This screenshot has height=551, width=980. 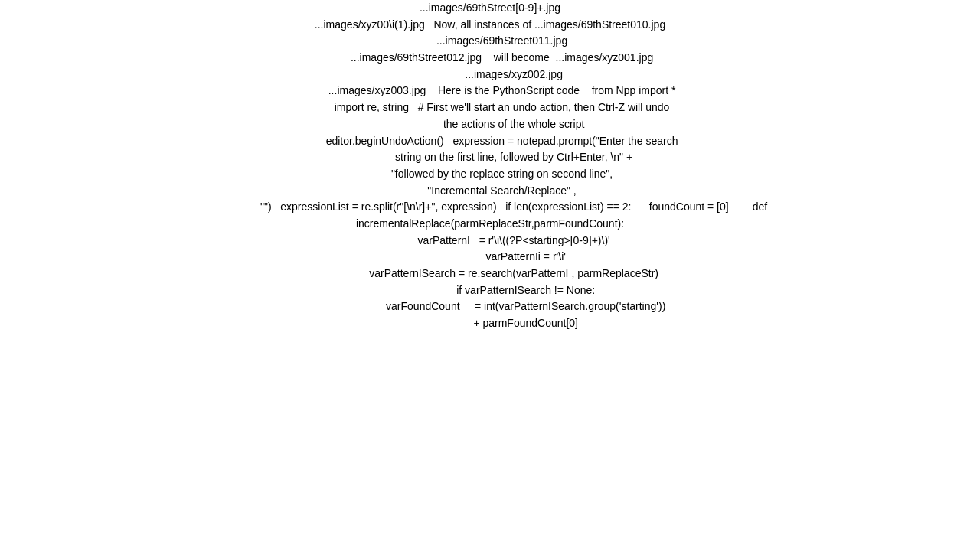 What do you see at coordinates (490, 241) in the screenshot?
I see `line-14: varPatternI = r'\i\((?P<starting>[0-9]+)…` at bounding box center [490, 241].